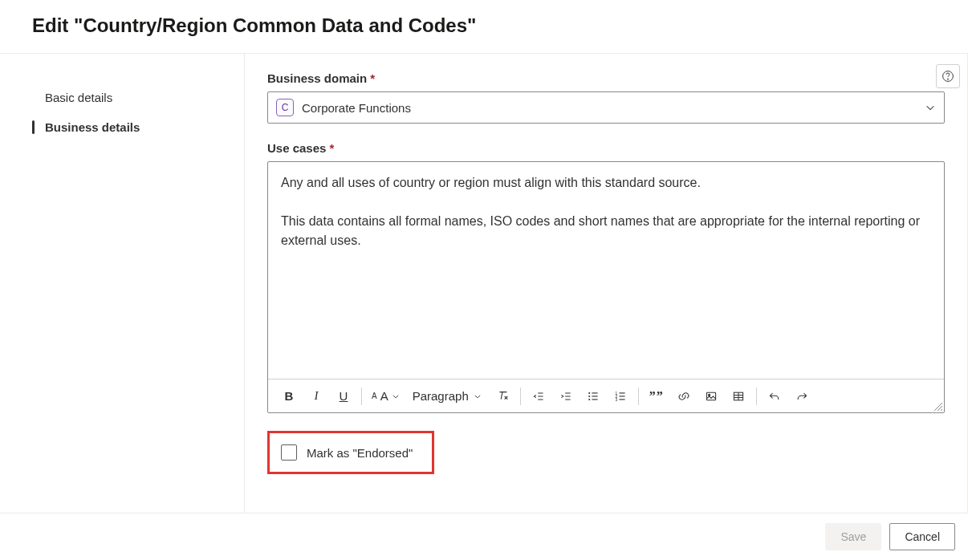 The image size is (968, 560). Describe the element at coordinates (484, 536) in the screenshot. I see `footer: Save Cancel` at that location.